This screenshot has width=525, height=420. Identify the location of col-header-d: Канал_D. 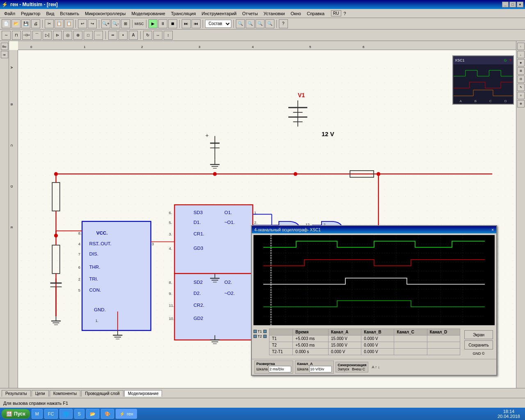
(443, 332).